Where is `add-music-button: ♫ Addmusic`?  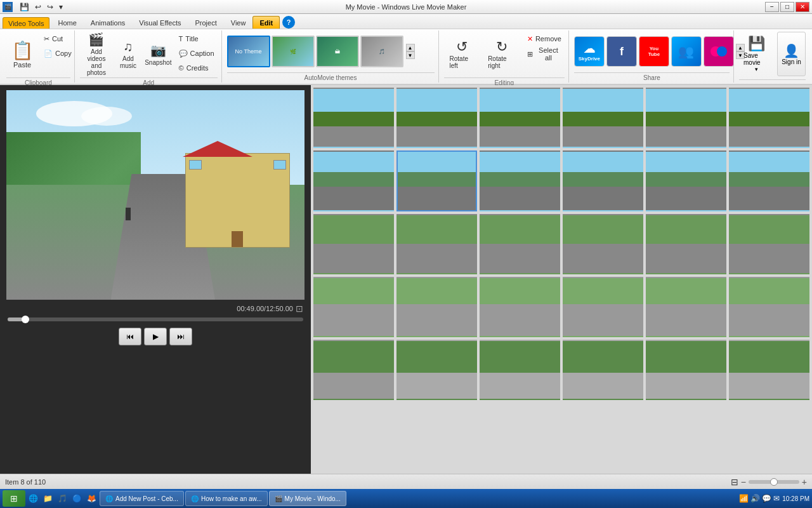 add-music-button: ♫ Addmusic is located at coordinates (128, 54).